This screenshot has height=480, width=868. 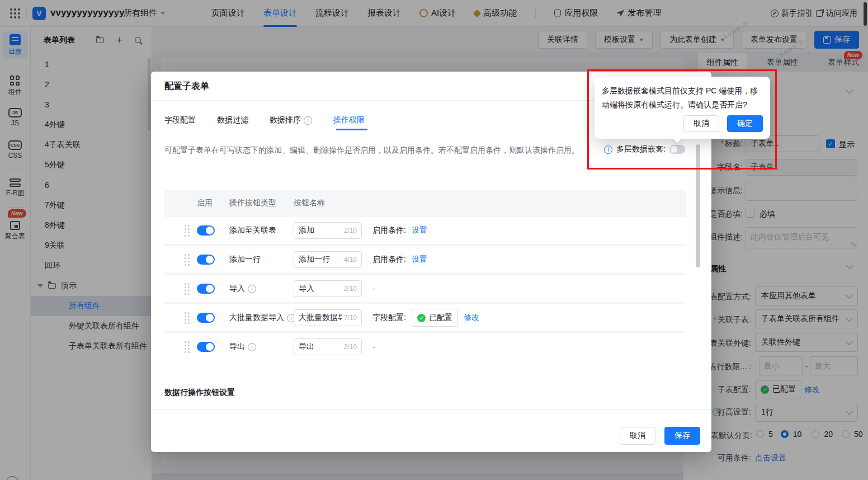 I want to click on row-buttons-section-title: 数据行操作按钮设置, so click(x=200, y=393).